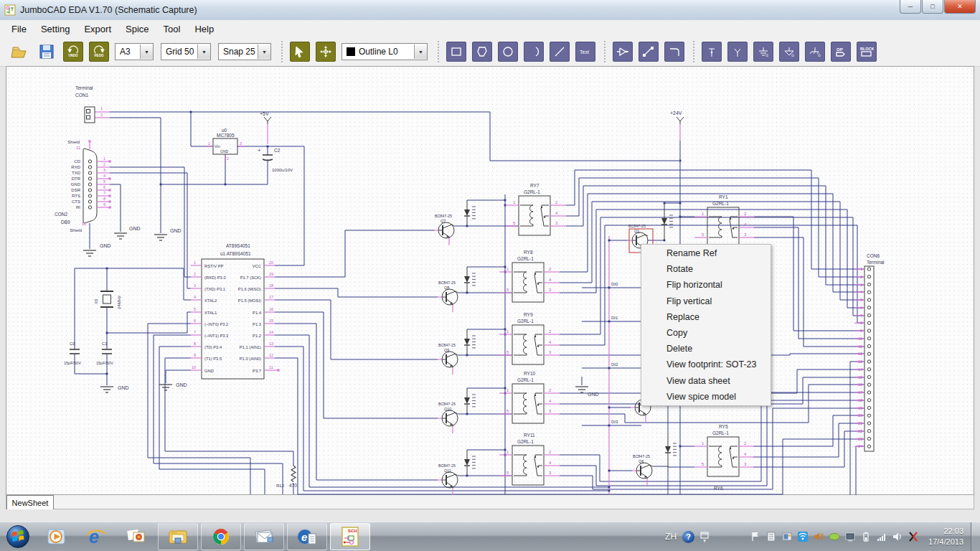 This screenshot has width=980, height=551. What do you see at coordinates (300, 52) in the screenshot?
I see `select-tool` at bounding box center [300, 52].